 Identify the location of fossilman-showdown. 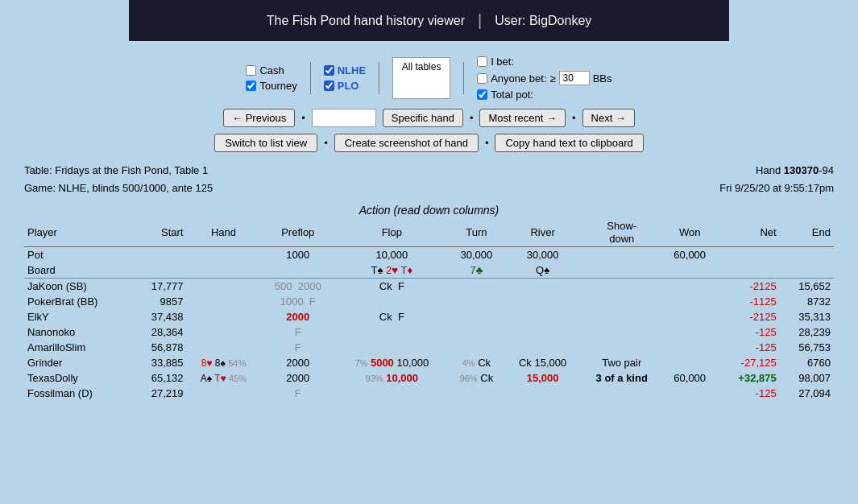
(622, 393).